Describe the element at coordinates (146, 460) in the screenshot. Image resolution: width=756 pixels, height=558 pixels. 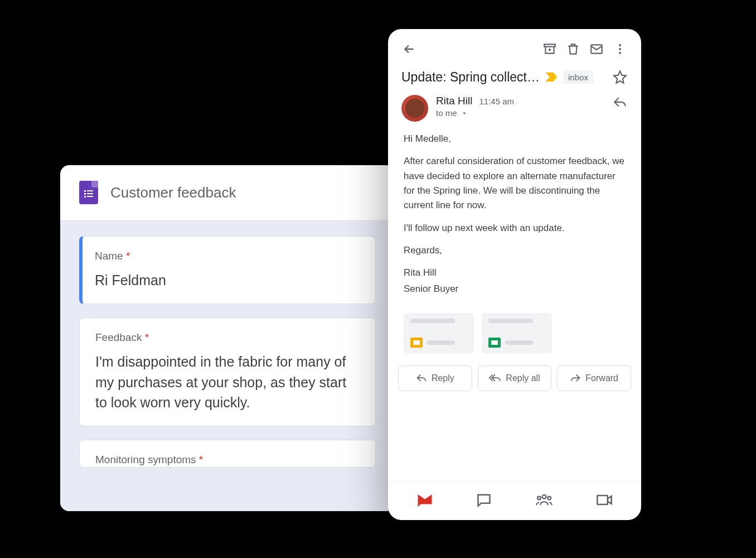
I see `question-label-text: Monitoring symptoms` at that location.